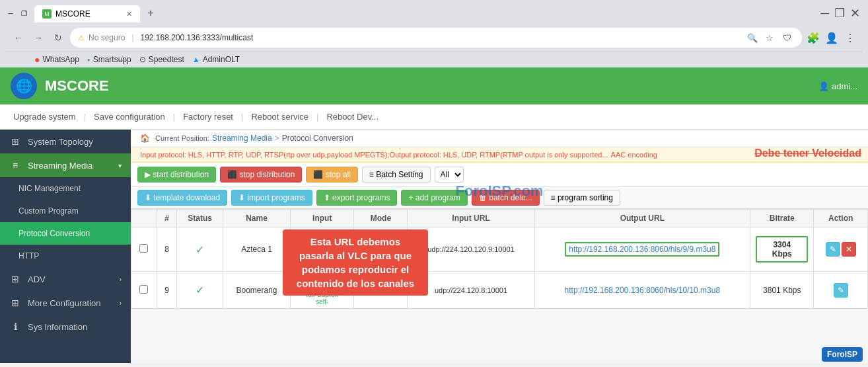 The width and height of the screenshot is (868, 367). Describe the element at coordinates (499, 155) in the screenshot. I see `warning-banner: Input protocol: HLS, HTTP, RTP, UDP, RTS…` at that location.